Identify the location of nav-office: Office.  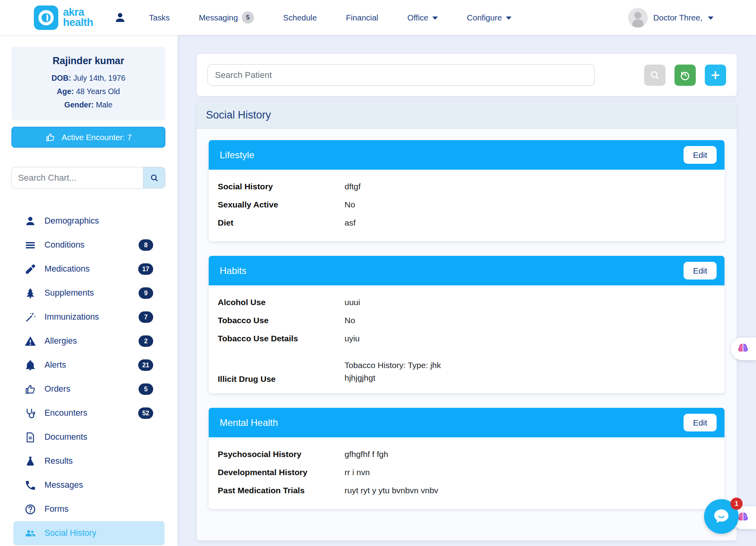
(423, 18).